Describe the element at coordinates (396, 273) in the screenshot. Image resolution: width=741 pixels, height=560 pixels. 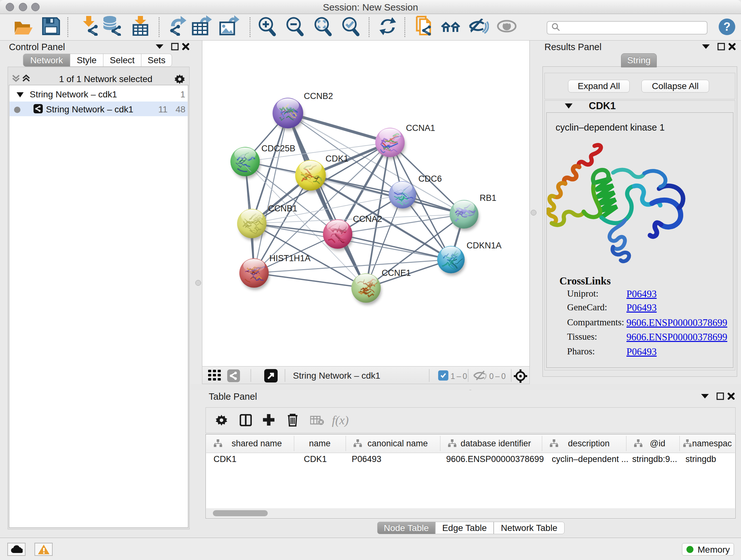
I see `svg-text: CCNE1` at that location.